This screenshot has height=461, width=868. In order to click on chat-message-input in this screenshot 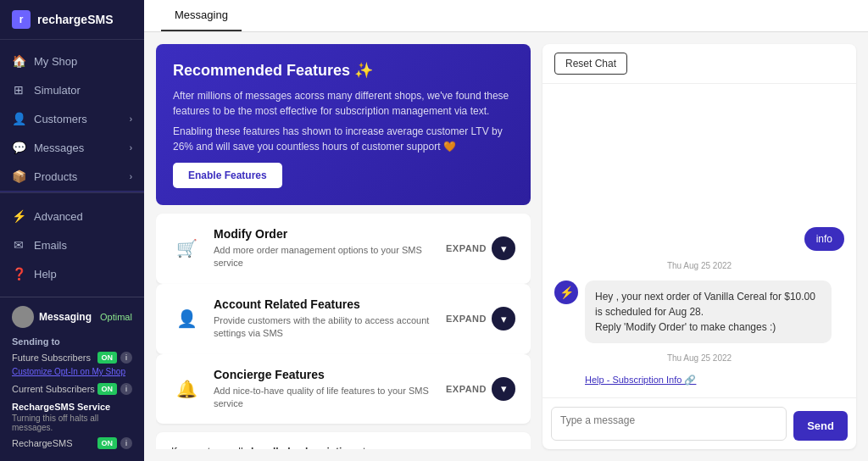, I will do `click(669, 424)`.